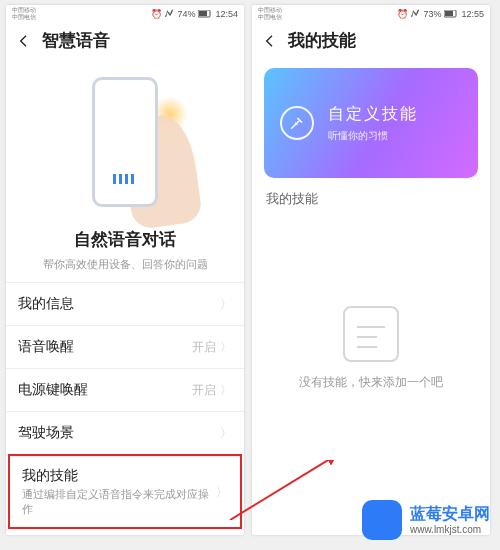 The image size is (500, 550). I want to click on page-title: 我的技能, so click(322, 40).